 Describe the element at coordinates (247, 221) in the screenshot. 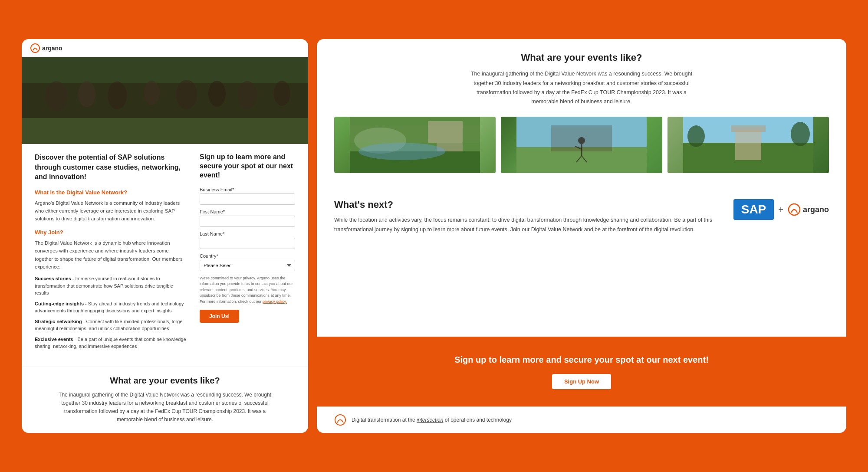

I see `first-name-input` at that location.